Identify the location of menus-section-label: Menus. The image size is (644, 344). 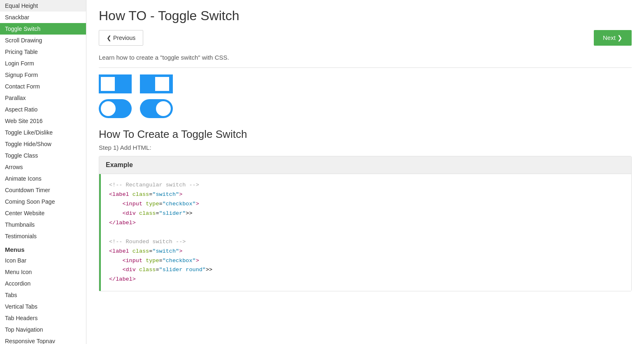
(43, 249).